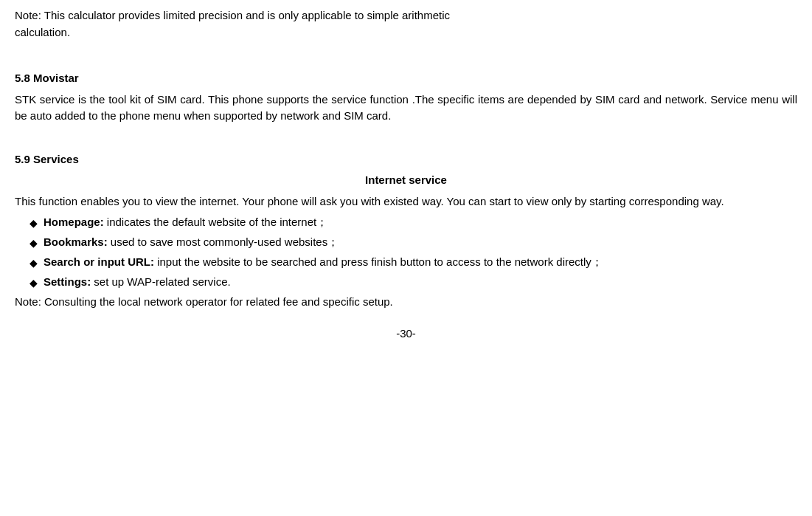  Describe the element at coordinates (406, 108) in the screenshot. I see `section-58-body: STK service is the tool kit of SIM card.…` at that location.